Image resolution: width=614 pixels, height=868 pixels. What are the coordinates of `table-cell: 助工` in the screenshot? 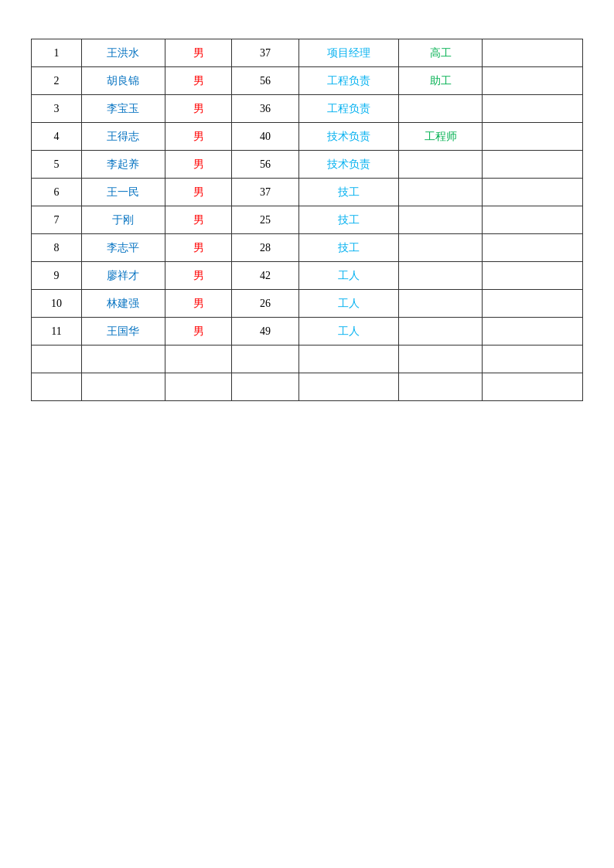 It's located at (441, 81).